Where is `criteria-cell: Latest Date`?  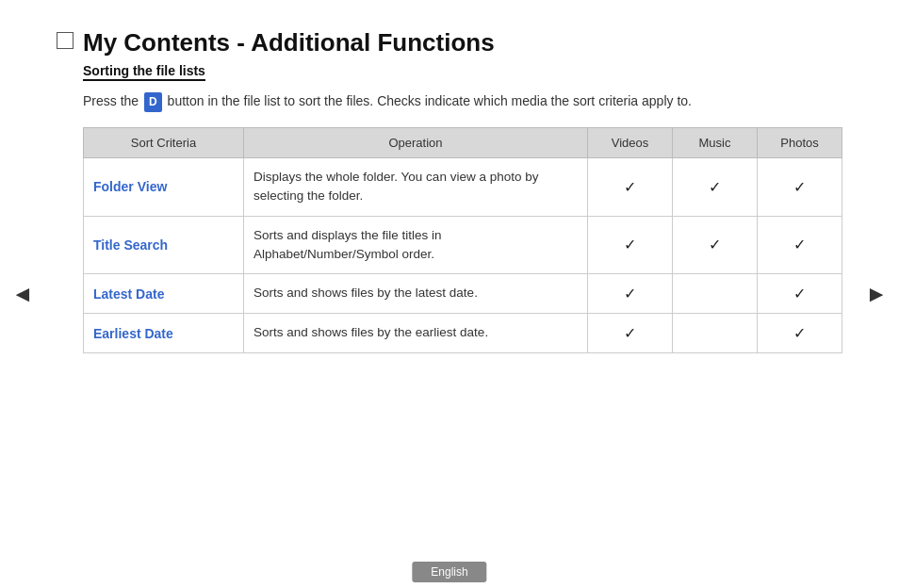
criteria-cell: Latest Date is located at coordinates (164, 294).